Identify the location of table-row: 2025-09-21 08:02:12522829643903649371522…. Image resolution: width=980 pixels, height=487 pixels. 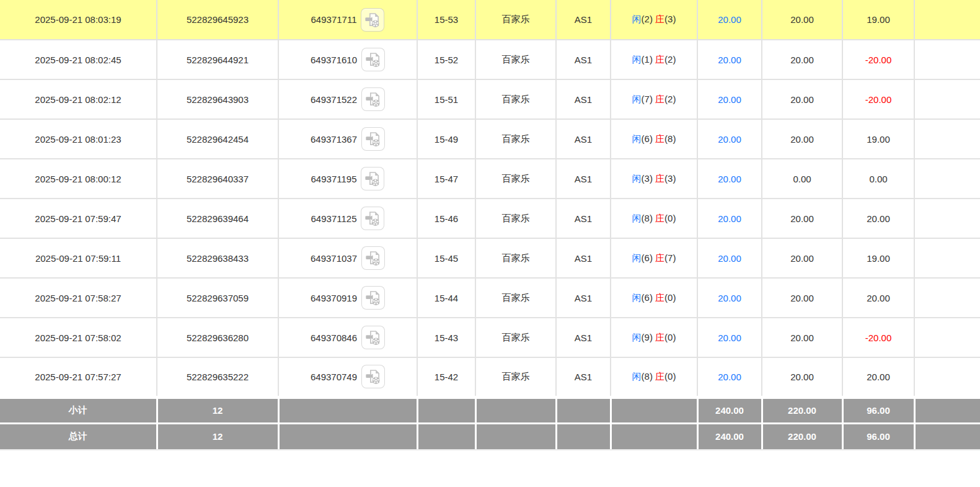
(490, 99).